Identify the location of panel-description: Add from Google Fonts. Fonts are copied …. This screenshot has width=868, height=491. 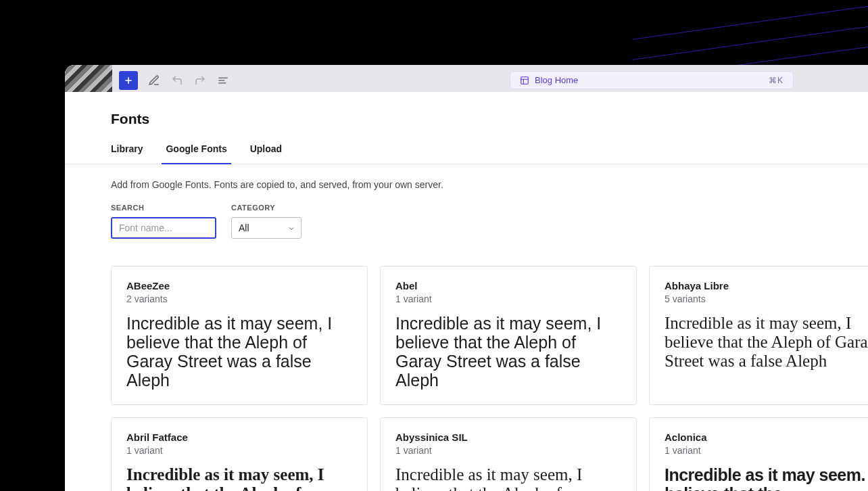
(466, 177).